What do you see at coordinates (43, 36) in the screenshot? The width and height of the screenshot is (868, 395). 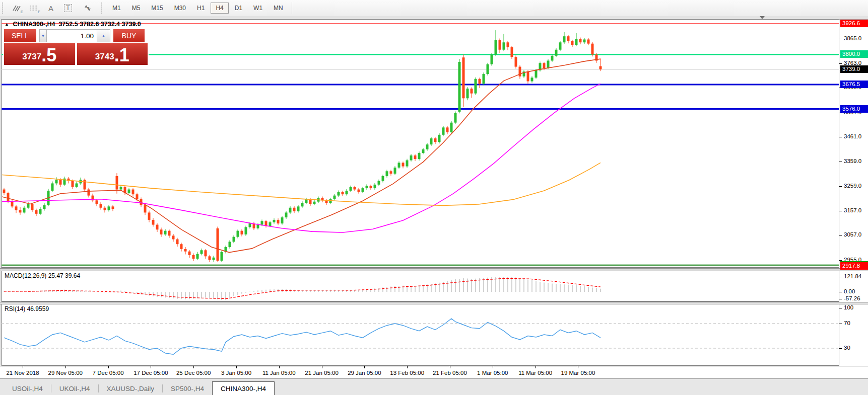 I see `volume-decrease-button: ▼` at bounding box center [43, 36].